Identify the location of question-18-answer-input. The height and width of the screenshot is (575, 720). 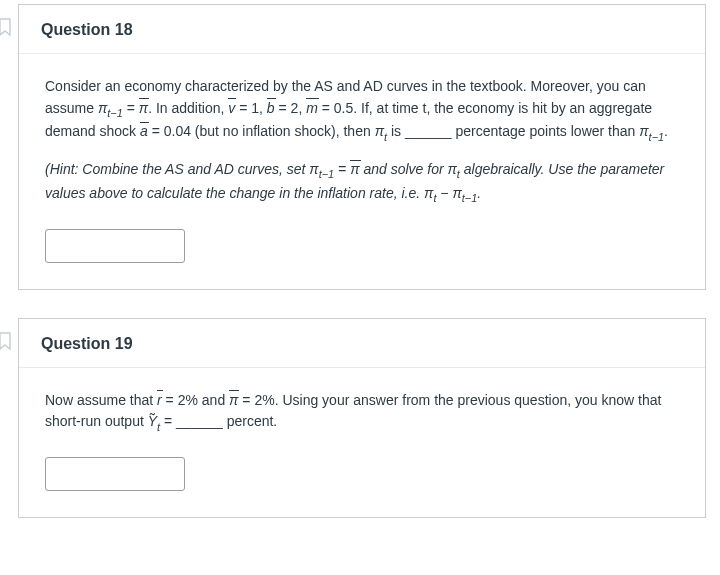
(115, 246).